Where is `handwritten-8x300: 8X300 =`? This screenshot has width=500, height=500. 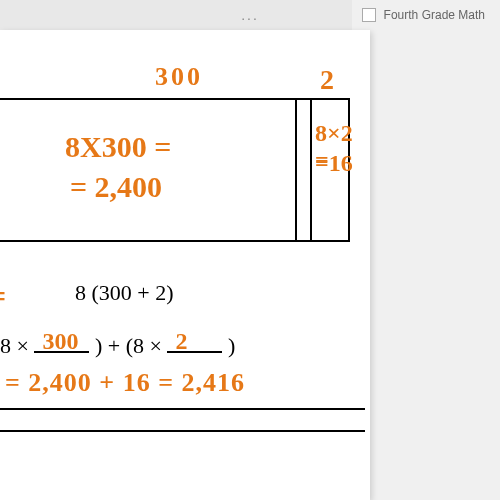 handwritten-8x300: 8X300 = is located at coordinates (118, 147).